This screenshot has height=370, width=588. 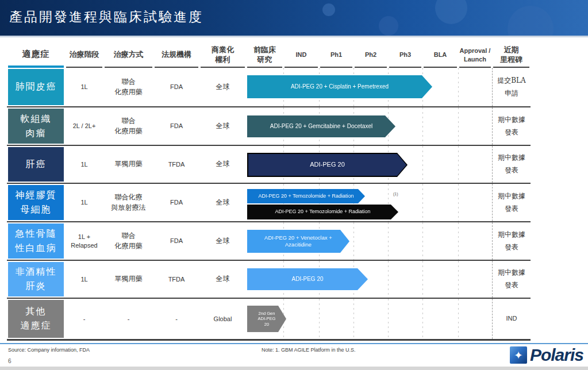 I want to click on polaris-star-icon: ✦, so click(x=518, y=355).